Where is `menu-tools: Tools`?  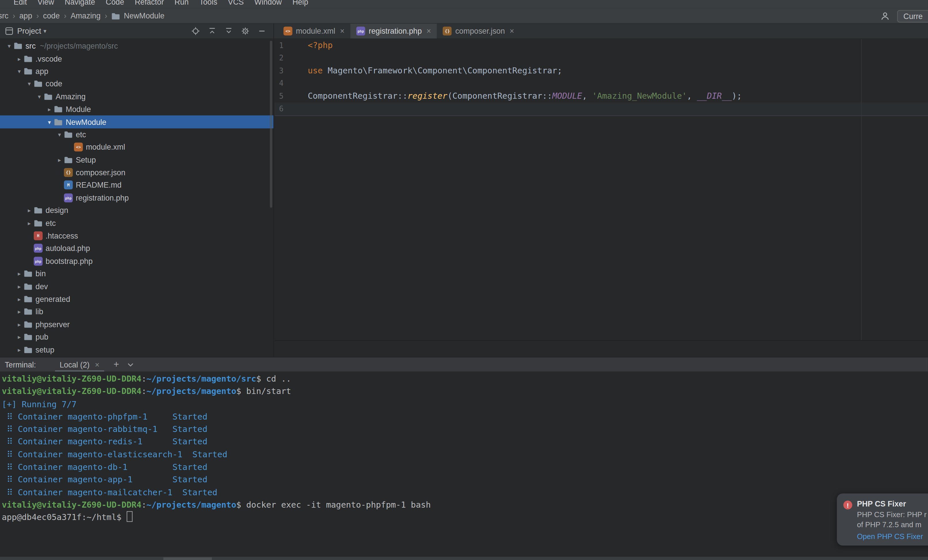 menu-tools: Tools is located at coordinates (208, 4).